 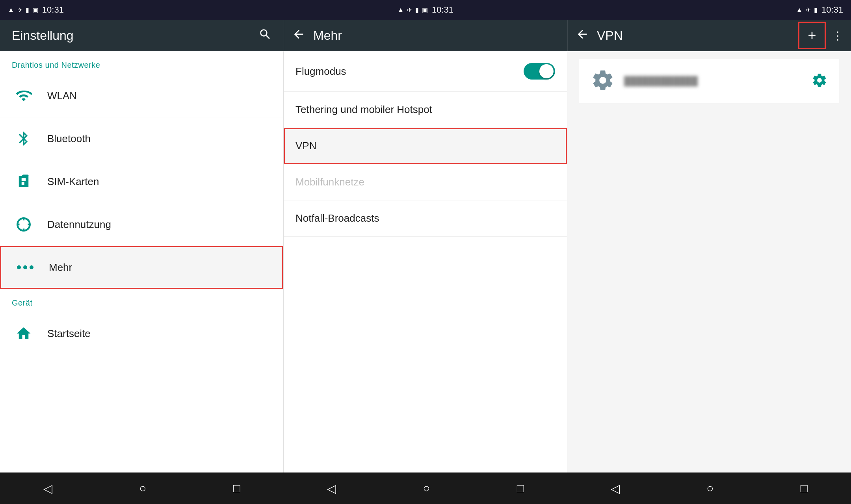 I want to click on bluetooth-label: Bluetooth, so click(x=69, y=139).